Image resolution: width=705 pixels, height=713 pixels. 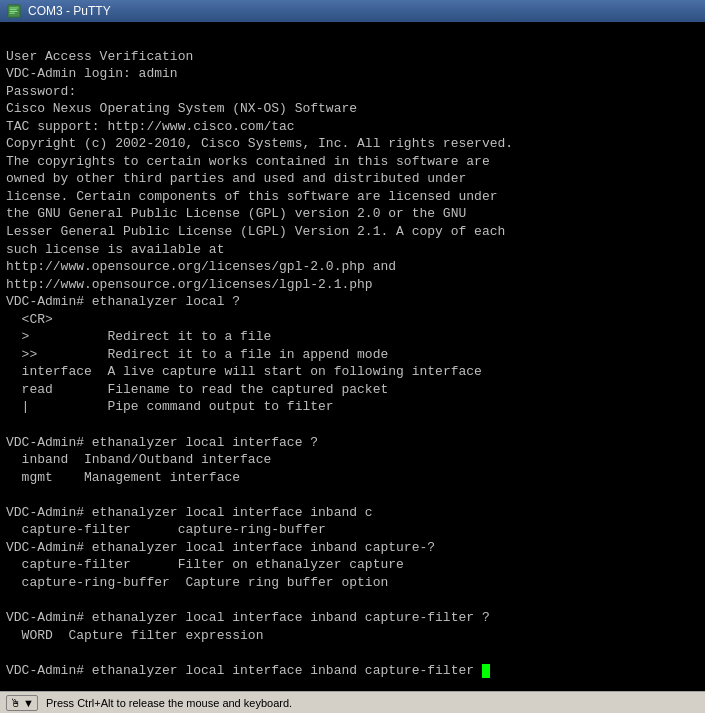 I want to click on status-bar: 🖱 ▼ Press Ctrl+Alt to release the mouse …, so click(x=352, y=702).